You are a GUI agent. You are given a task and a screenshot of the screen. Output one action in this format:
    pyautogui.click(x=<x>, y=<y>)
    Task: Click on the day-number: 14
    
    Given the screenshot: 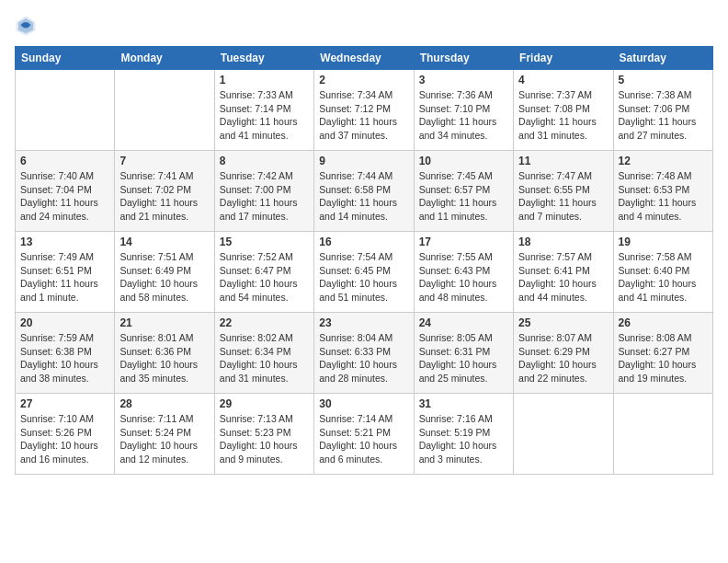 What is the action you would take?
    pyautogui.click(x=164, y=242)
    